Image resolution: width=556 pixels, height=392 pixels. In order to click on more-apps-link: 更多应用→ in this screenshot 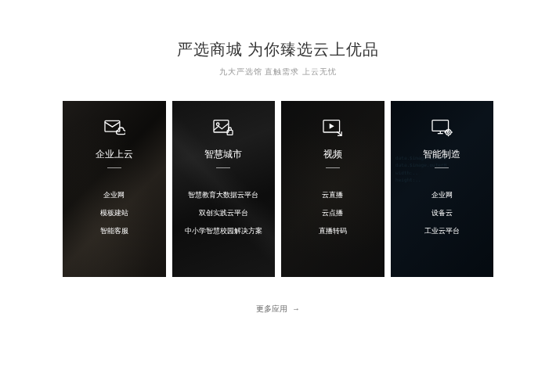, I will do `click(278, 308)`.